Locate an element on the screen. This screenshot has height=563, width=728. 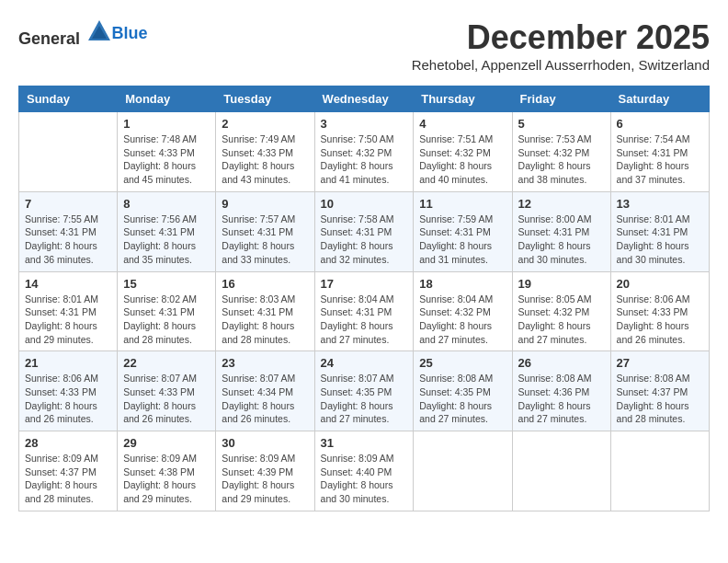
day-number: 18 is located at coordinates (462, 283).